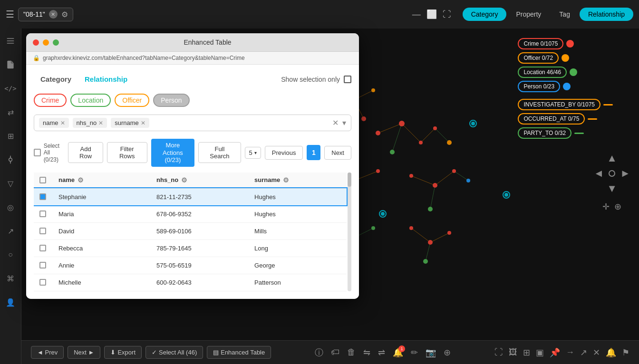 Image resolution: width=639 pixels, height=364 pixels. I want to click on top-bar: ☰ "08-11" ✕ ⚙ — ⬜ ⛶ Category Property Ta…, so click(320, 14).